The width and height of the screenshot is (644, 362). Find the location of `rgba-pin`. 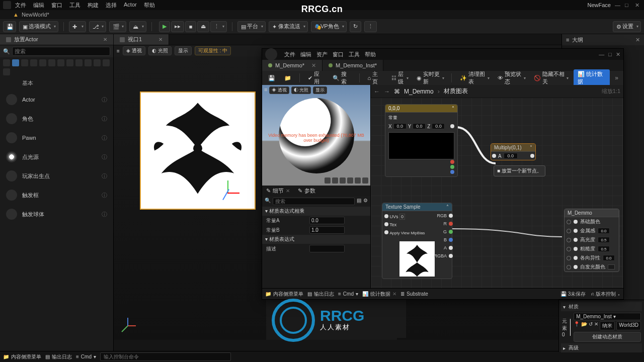

rgba-pin is located at coordinates (451, 256).